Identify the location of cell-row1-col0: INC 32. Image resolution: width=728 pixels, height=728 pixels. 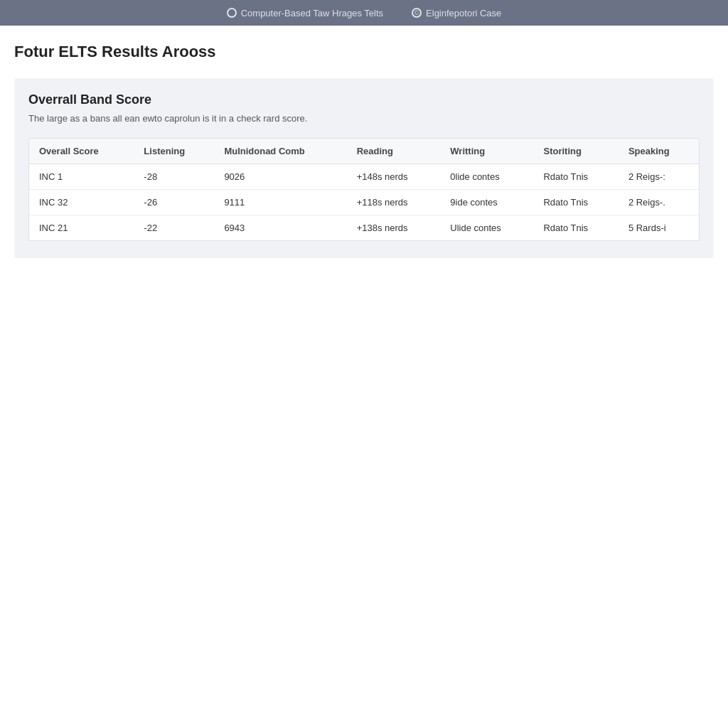
(81, 203).